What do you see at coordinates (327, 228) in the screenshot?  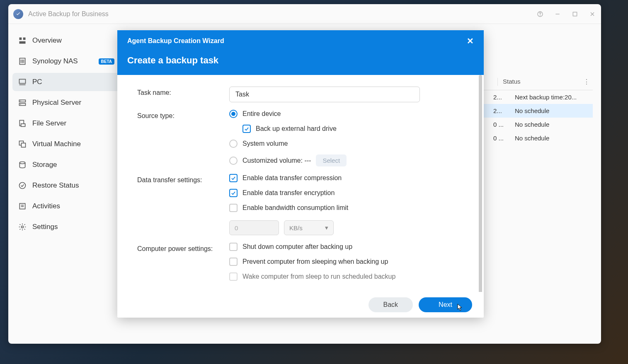 I see `chevron-down-icon: ▾` at bounding box center [327, 228].